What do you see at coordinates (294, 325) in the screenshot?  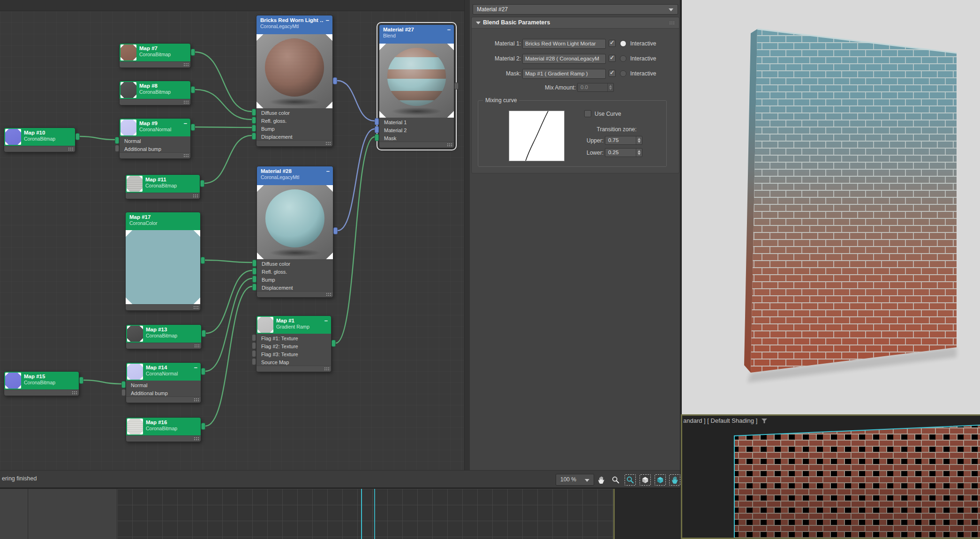 I see `node-header: Map #1Gradient Ramp–` at bounding box center [294, 325].